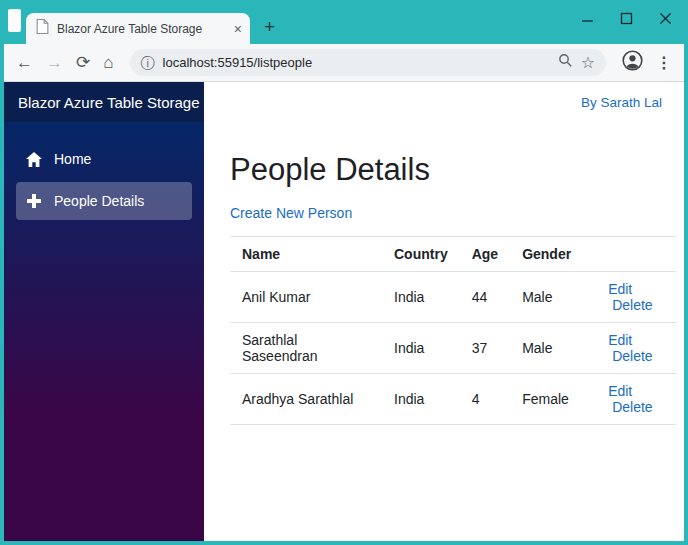 The height and width of the screenshot is (545, 688). Describe the element at coordinates (142, 29) in the screenshot. I see `tab-title: Blazor Azure Table Storage` at that location.